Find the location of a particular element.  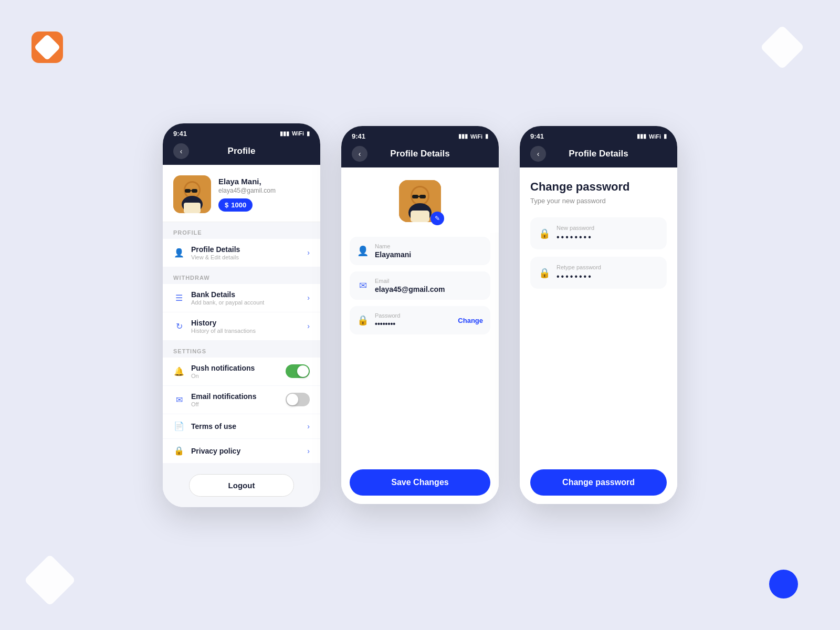

profile-name: Elaya Mani, is located at coordinates (264, 182).